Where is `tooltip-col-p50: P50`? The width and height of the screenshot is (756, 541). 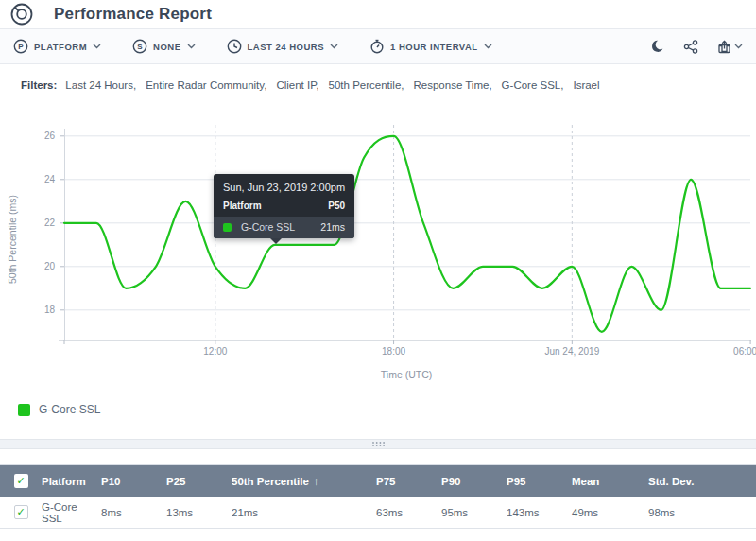 tooltip-col-p50: P50 is located at coordinates (336, 206).